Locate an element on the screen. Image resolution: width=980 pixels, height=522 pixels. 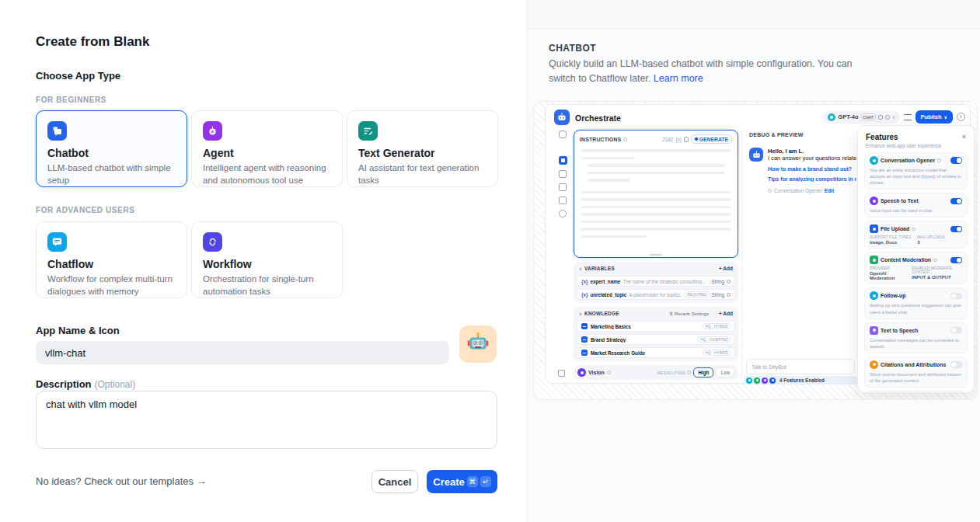
feature-item: Conversation Opener You are an entity ex… is located at coordinates (915, 171).